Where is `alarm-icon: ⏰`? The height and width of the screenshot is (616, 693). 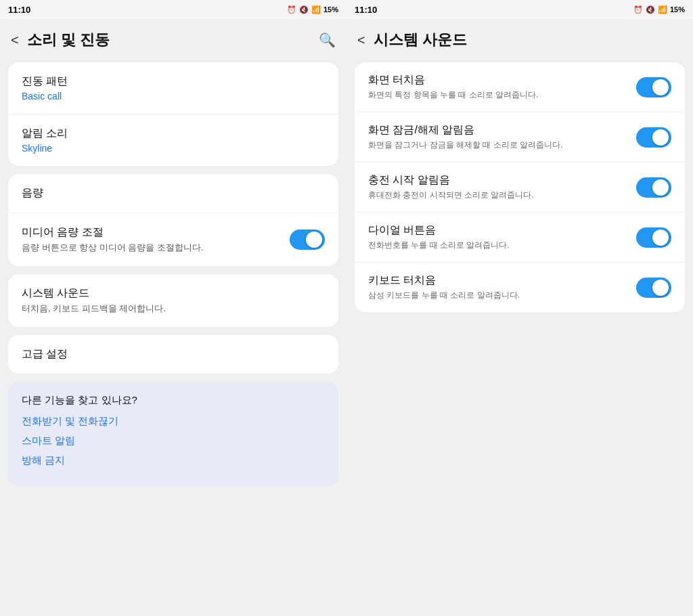 alarm-icon: ⏰ is located at coordinates (292, 9).